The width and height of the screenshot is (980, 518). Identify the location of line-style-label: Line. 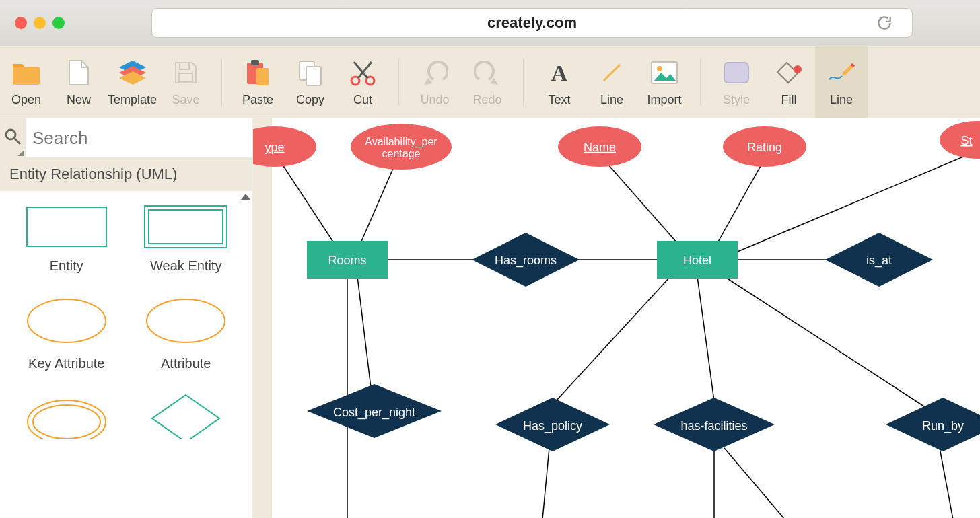
(841, 100).